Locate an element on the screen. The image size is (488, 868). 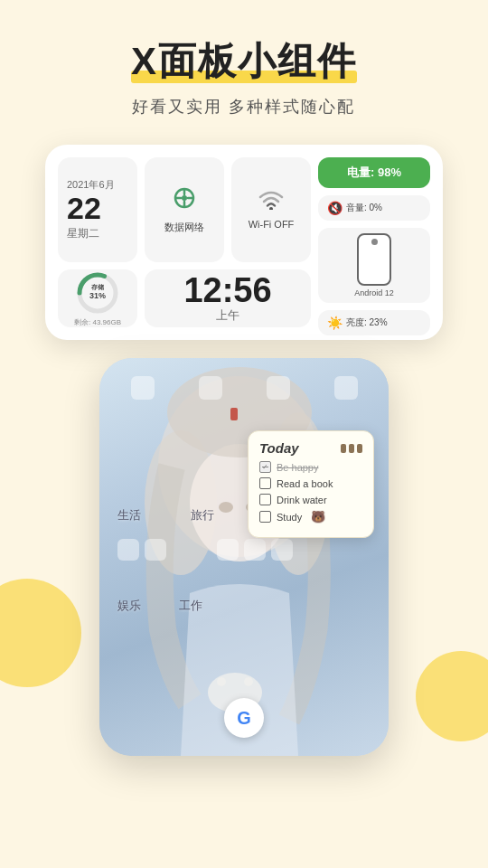
bear-emoji: 🐻 is located at coordinates (318, 517).